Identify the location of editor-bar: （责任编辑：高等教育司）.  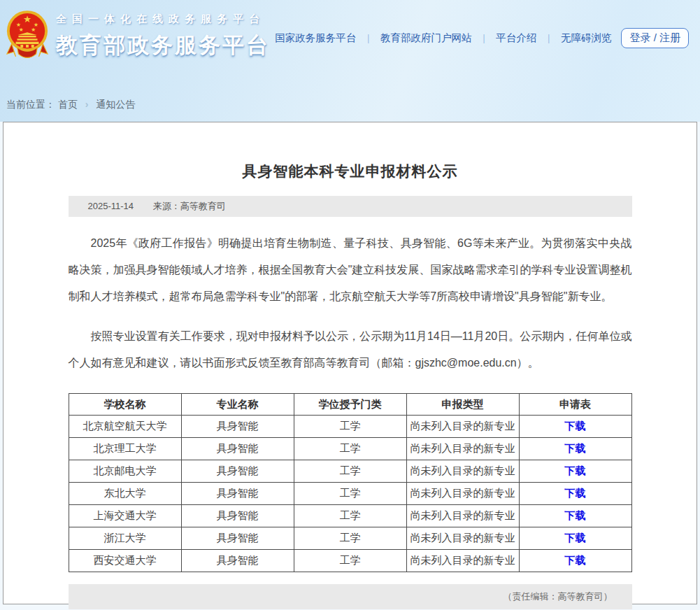
(350, 597).